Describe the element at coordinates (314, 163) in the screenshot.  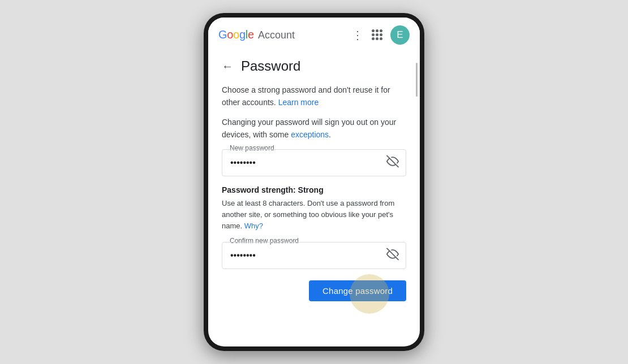
I see `new-password-wrapper: New password` at that location.